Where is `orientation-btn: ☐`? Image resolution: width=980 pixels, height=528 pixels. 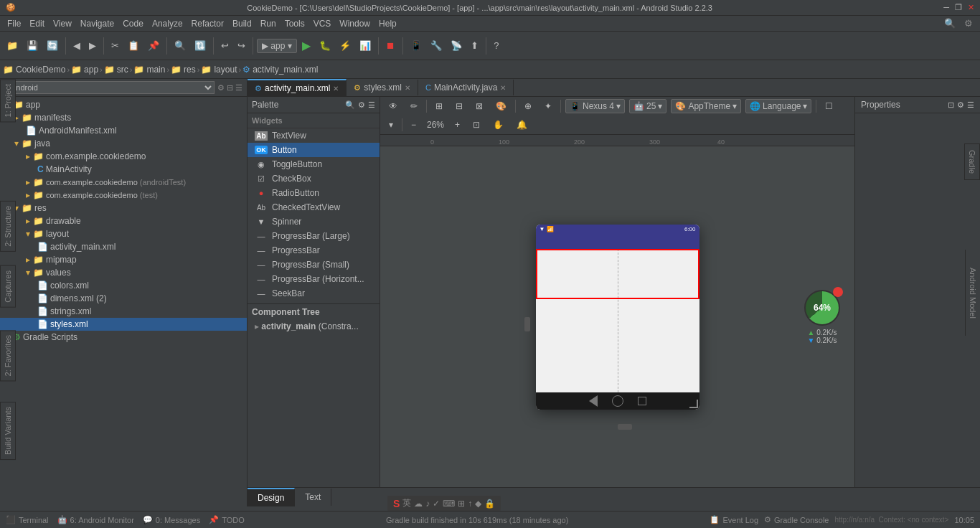 orientation-btn: ☐ is located at coordinates (829, 106).